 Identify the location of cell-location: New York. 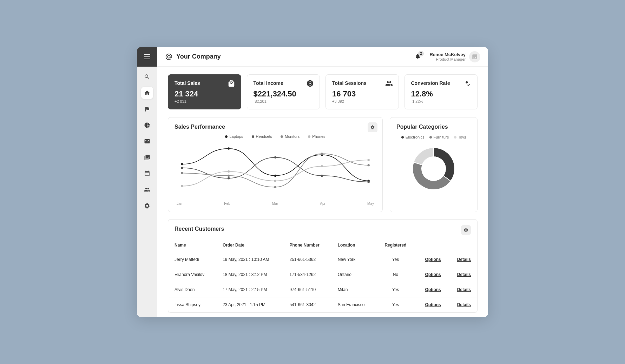
(354, 259).